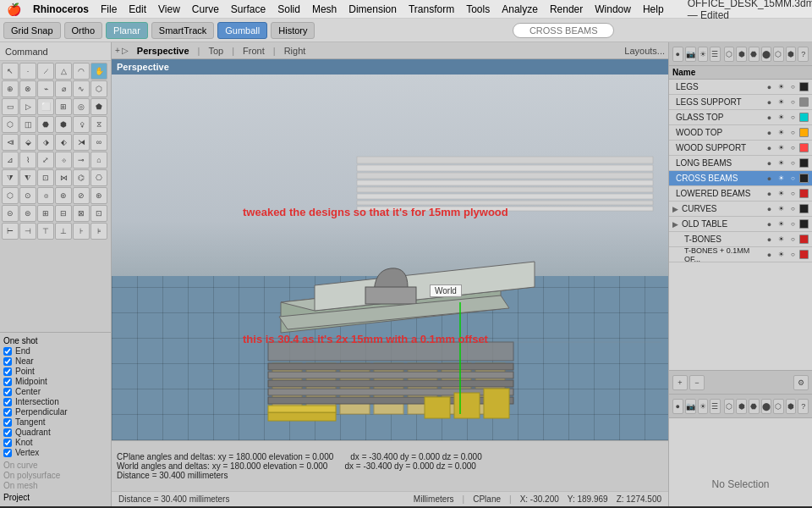 Image resolution: width=812 pixels, height=508 pixels. Describe the element at coordinates (56, 401) in the screenshot. I see `snap-intersection: Intersection` at that location.